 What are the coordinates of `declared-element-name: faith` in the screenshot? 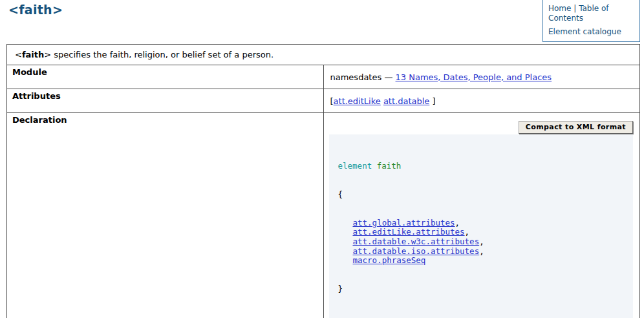 It's located at (389, 165).